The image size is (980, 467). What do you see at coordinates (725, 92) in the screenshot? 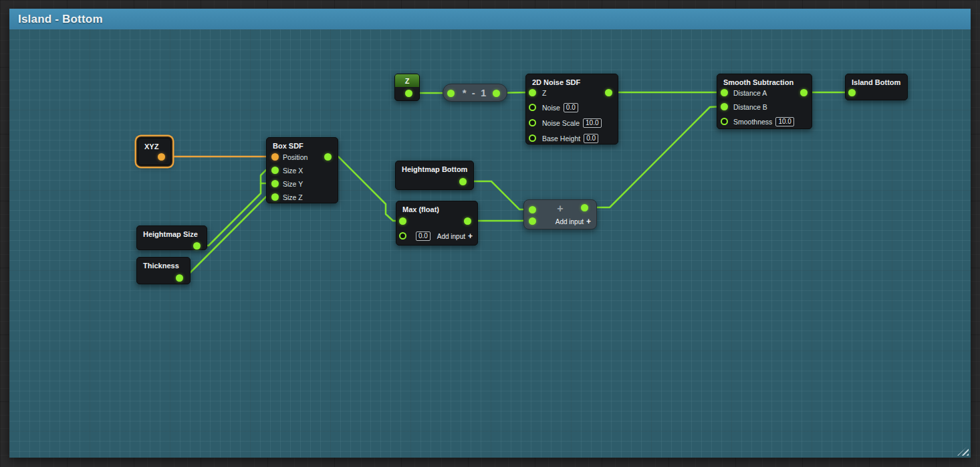
I see `port-distance-a-input` at bounding box center [725, 92].